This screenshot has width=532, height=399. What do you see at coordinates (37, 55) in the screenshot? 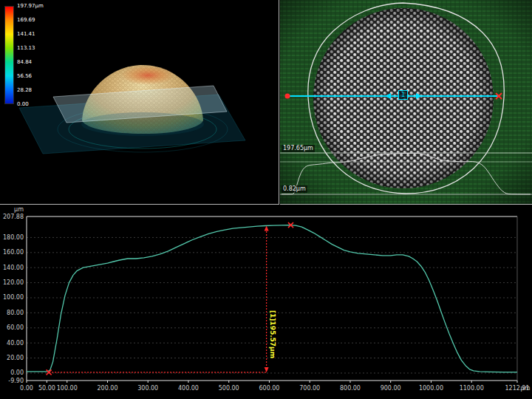
I see `colorbar-labels: 197.97µm169.69141.41113.1384.8456.5628.2…` at bounding box center [37, 55].